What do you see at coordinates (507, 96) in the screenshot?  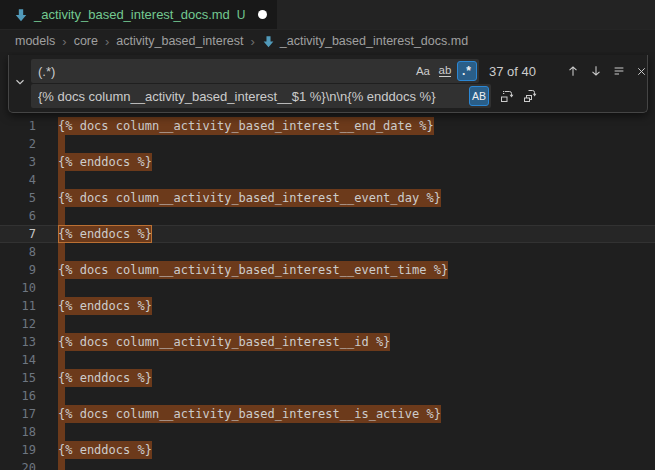 I see `replace-icon` at bounding box center [507, 96].